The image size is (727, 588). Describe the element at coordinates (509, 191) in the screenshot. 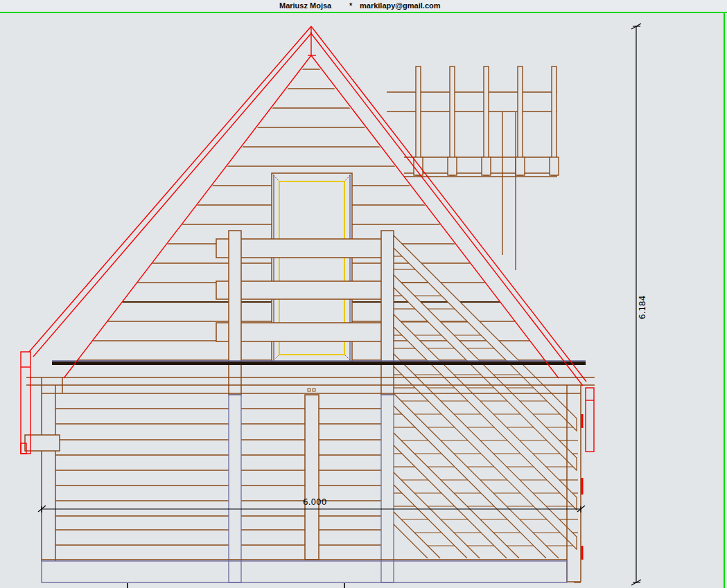

I see `deck-support-mast` at that location.